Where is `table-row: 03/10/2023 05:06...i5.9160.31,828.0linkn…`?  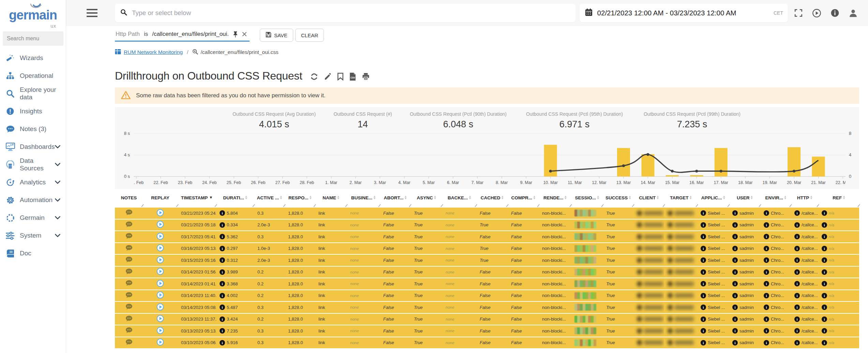 table-row: 03/10/2023 05:06...i5.9160.31,828.0linkn… is located at coordinates (487, 343).